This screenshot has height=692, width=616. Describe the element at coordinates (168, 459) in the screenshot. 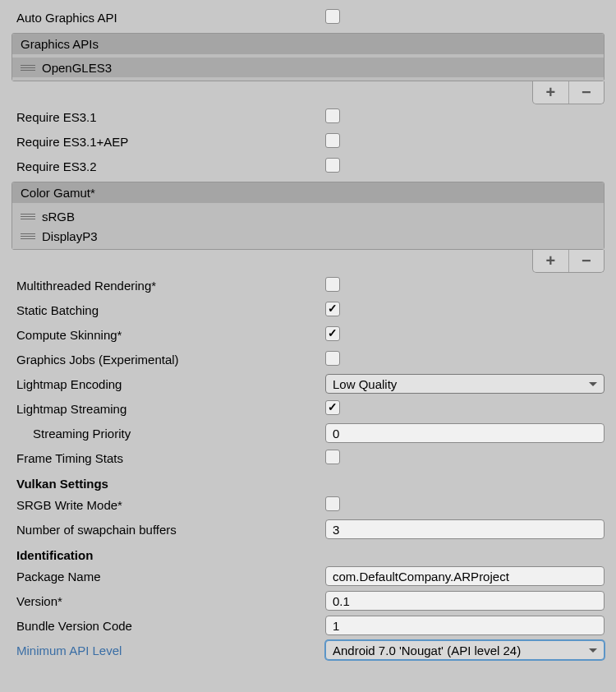

I see `frame-timing-label: Frame Timing Stats` at that location.